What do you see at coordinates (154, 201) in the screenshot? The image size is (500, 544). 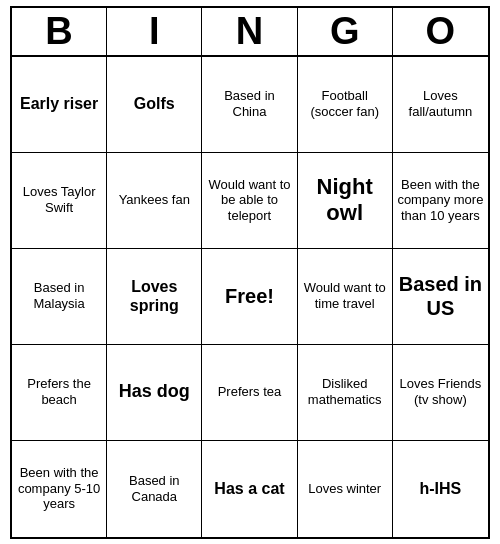 I see `bingo-cell-6: Yankees fan` at bounding box center [154, 201].